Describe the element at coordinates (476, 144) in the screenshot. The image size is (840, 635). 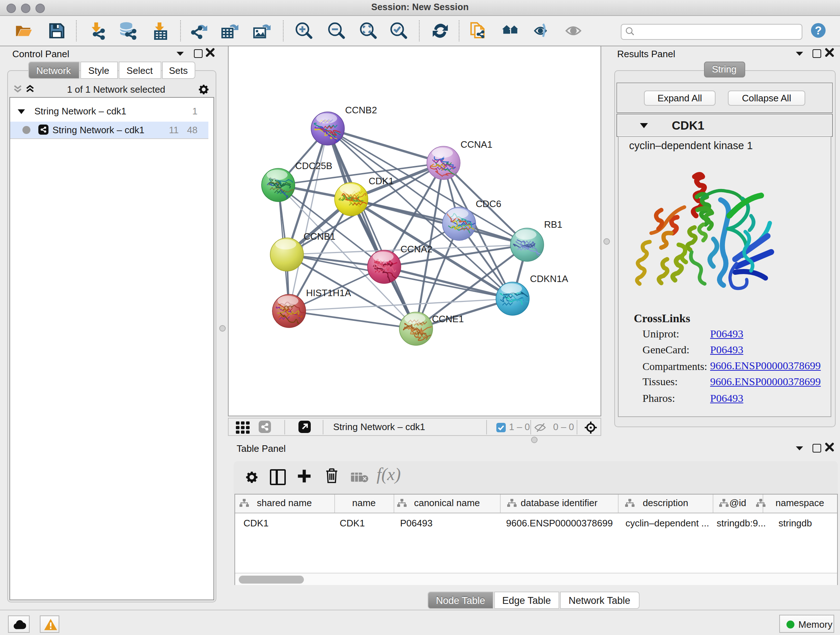
I see `svg-text: CCNA1` at that location.